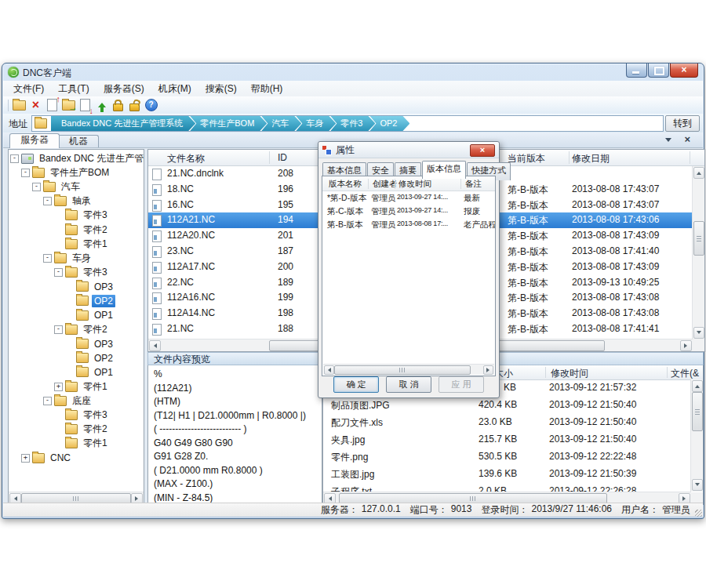  What do you see at coordinates (76, 273) in the screenshot?
I see `tree-item: - 零件3` at bounding box center [76, 273].